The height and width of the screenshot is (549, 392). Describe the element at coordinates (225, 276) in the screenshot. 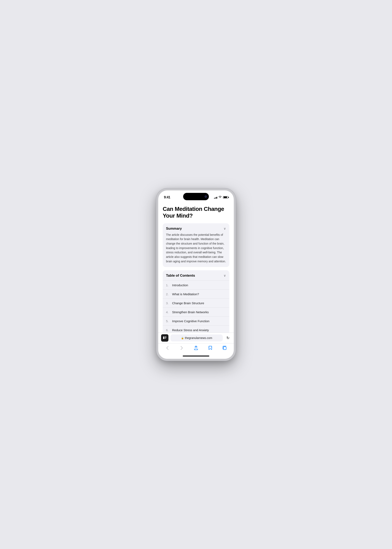

I see `toc-chevron-icon: ∨` at that location.